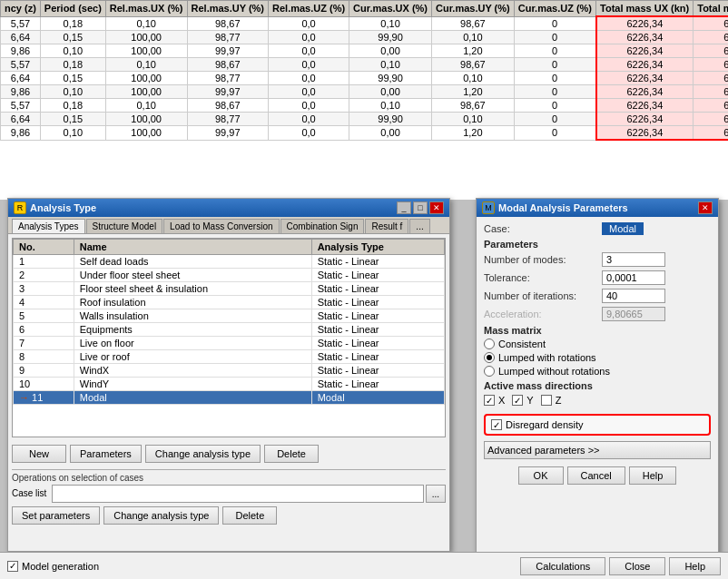 Image resolution: width=728 pixels, height=579 pixels. What do you see at coordinates (546, 400) in the screenshot?
I see `dir-z-checkbox` at bounding box center [546, 400].